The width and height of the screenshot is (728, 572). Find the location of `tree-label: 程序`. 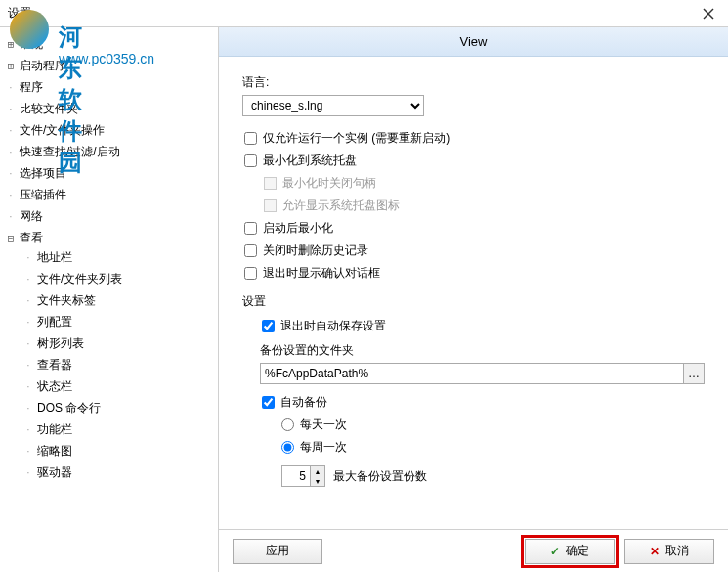

tree-label: 程序 is located at coordinates (30, 88).